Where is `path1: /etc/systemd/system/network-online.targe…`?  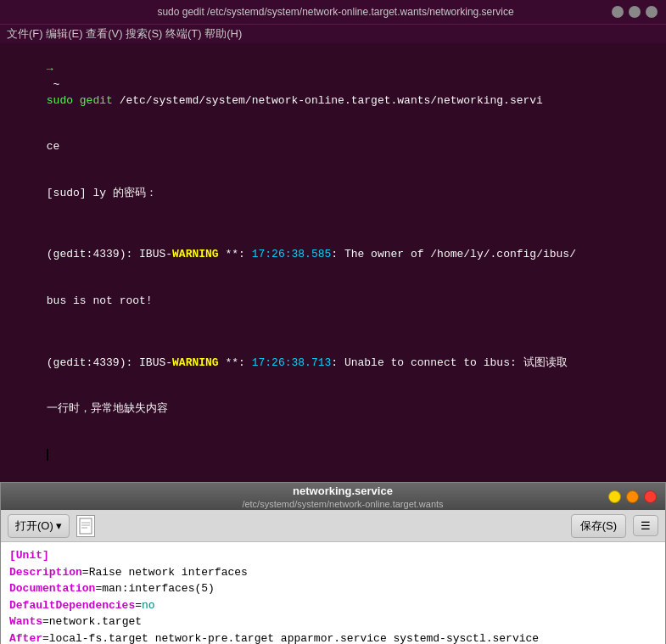 path1: /etc/systemd/system/network-online.targe… is located at coordinates (331, 100).